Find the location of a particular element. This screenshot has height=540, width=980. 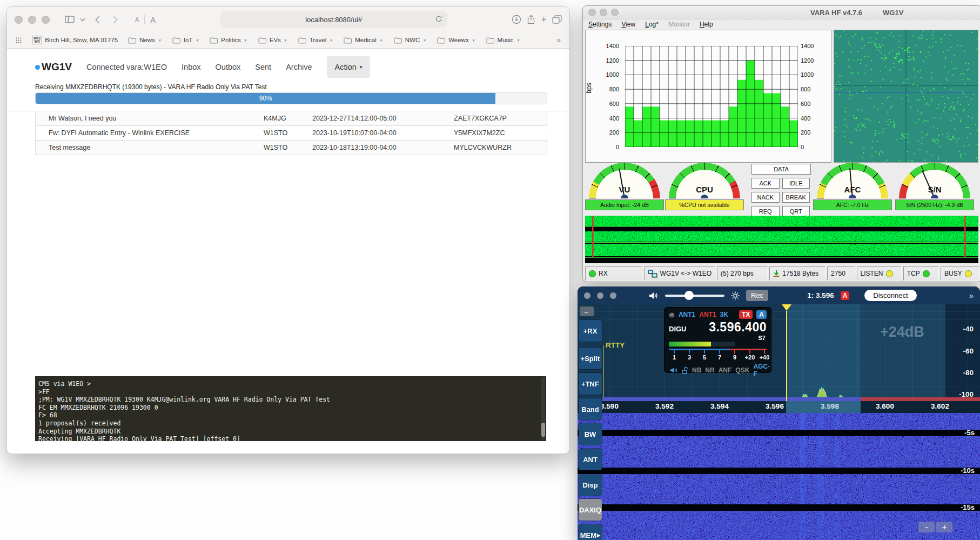

new-tab-button: + is located at coordinates (543, 19).